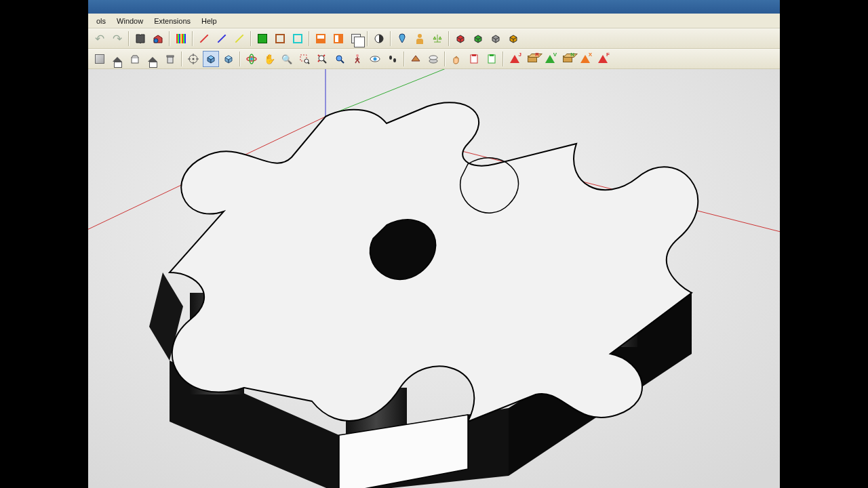 Image resolution: width=868 pixels, height=488 pixels. Describe the element at coordinates (262, 39) in the screenshot. I see `green-fill-icon` at that location.